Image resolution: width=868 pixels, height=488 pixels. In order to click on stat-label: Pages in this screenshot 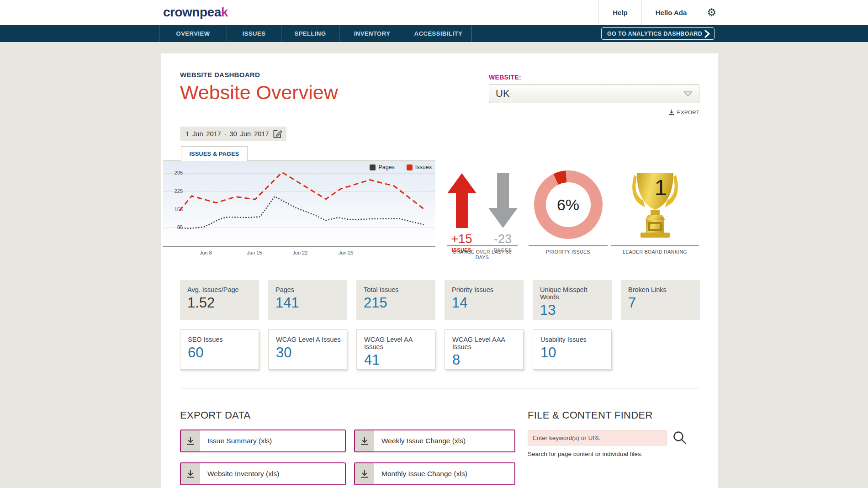, I will do `click(309, 290)`.